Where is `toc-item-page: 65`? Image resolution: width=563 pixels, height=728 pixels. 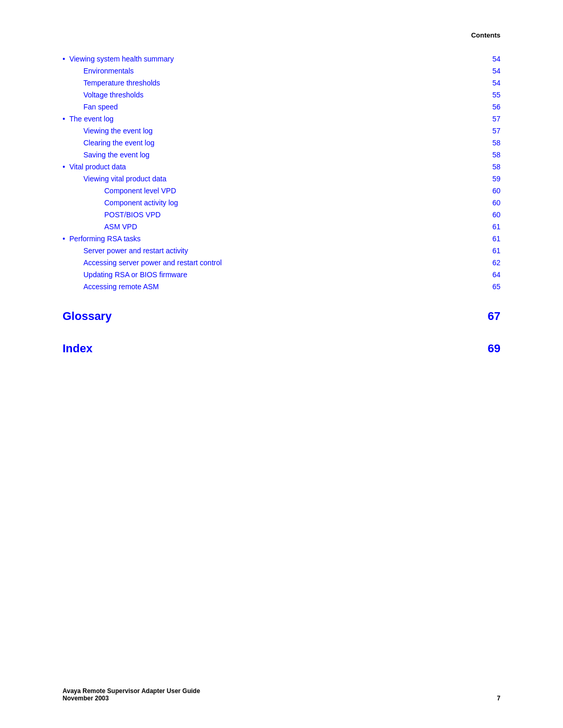
toc-item-page: 65 is located at coordinates (493, 287).